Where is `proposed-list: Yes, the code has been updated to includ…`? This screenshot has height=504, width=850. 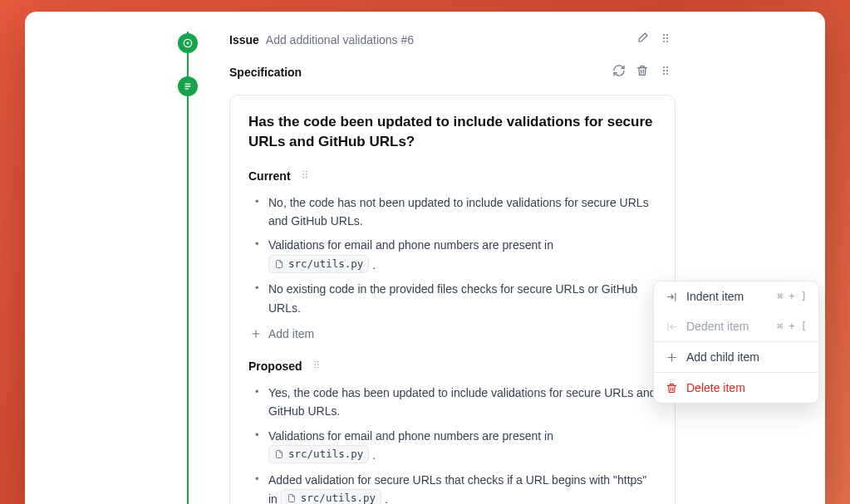
proposed-list: Yes, the code has been updated to includ… is located at coordinates (452, 443).